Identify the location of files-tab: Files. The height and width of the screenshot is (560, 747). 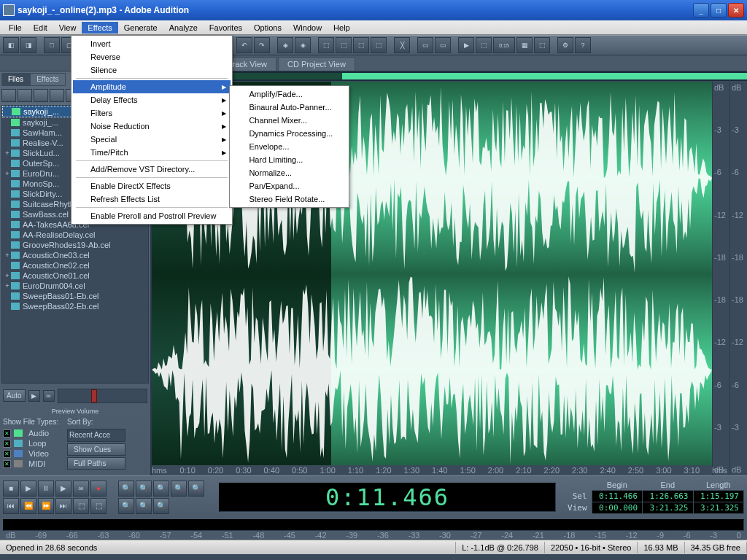
(16, 79).